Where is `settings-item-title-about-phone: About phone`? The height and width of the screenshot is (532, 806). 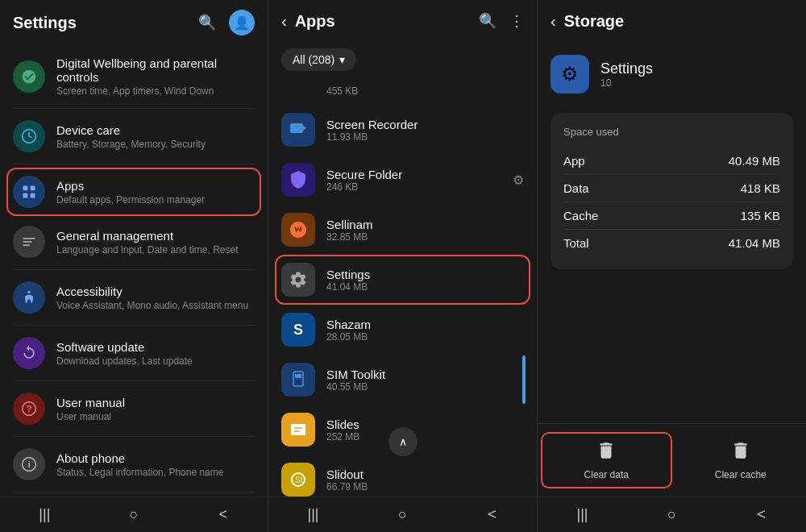
settings-item-title-about-phone: About phone is located at coordinates (140, 458).